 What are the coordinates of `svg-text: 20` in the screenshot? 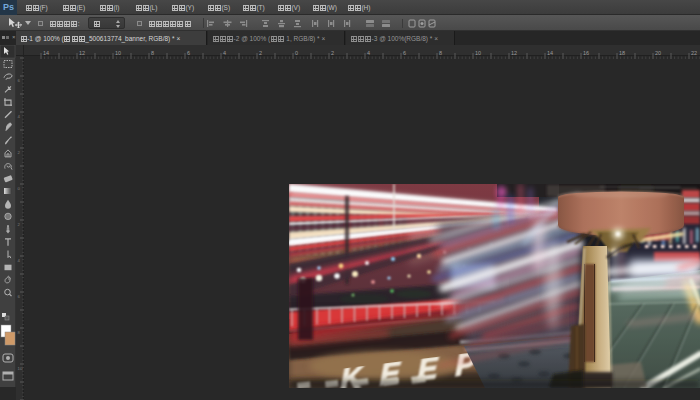 It's located at (658, 53).